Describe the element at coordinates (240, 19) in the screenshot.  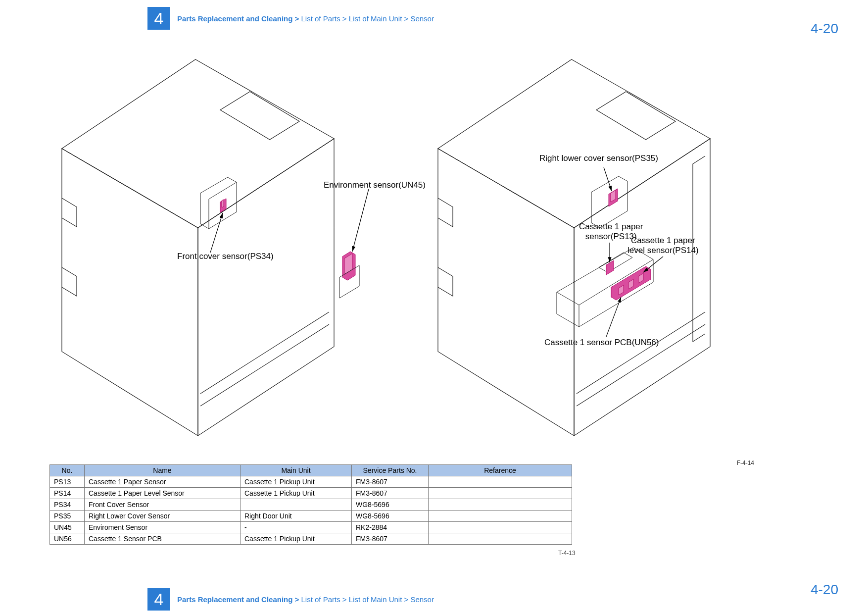
I see `breadcrumb-bold: Parts Replacement and Cleaning >` at that location.